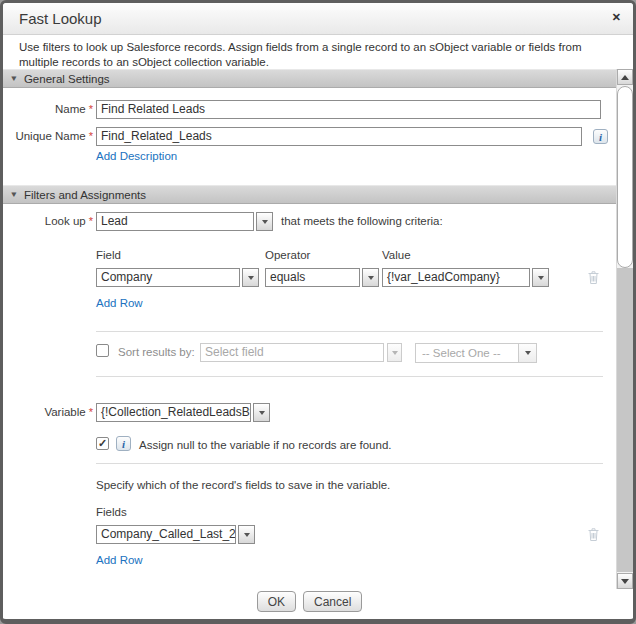 This screenshot has width=636, height=624. I want to click on section-title: General Settings, so click(67, 79).